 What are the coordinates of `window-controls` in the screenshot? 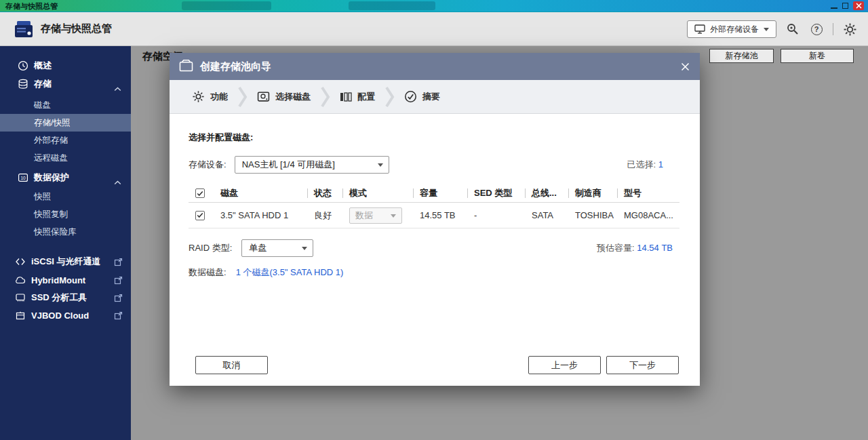 It's located at (848, 5).